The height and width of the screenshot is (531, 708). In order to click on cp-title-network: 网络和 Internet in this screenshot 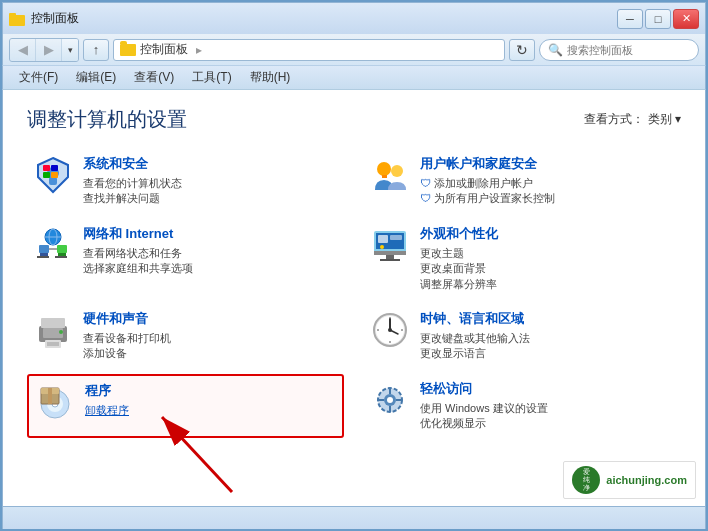, I will do `click(210, 234)`.